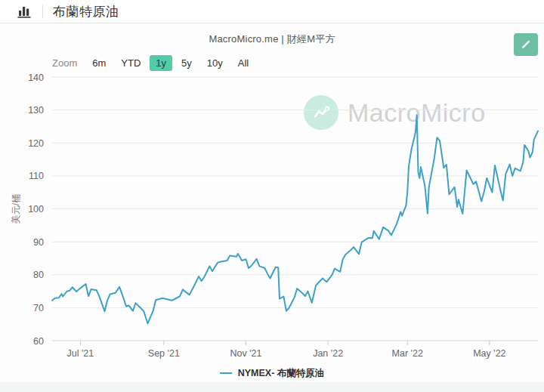  What do you see at coordinates (86, 12) in the screenshot?
I see `page-title: 布蘭特原油` at bounding box center [86, 12].